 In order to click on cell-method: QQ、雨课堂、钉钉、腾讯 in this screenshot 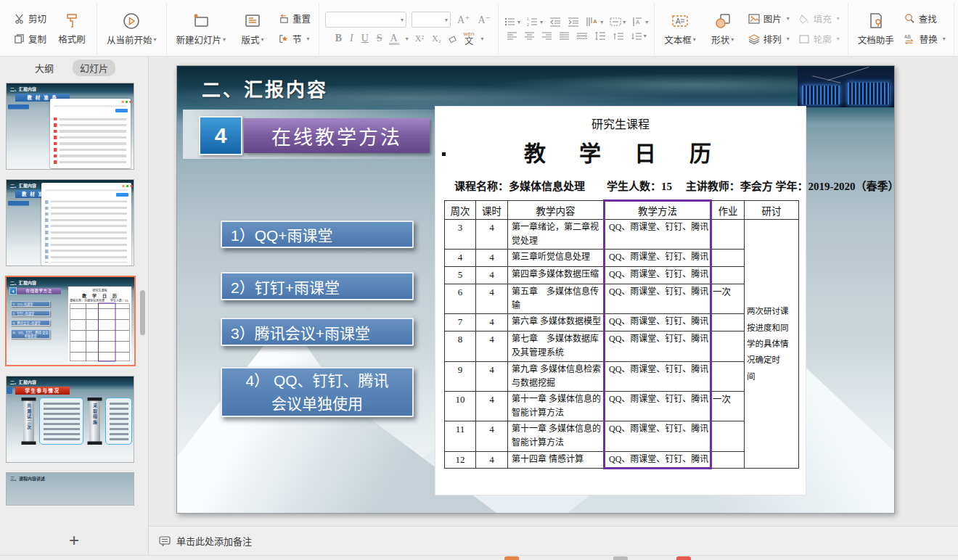, I will do `click(658, 258)`.